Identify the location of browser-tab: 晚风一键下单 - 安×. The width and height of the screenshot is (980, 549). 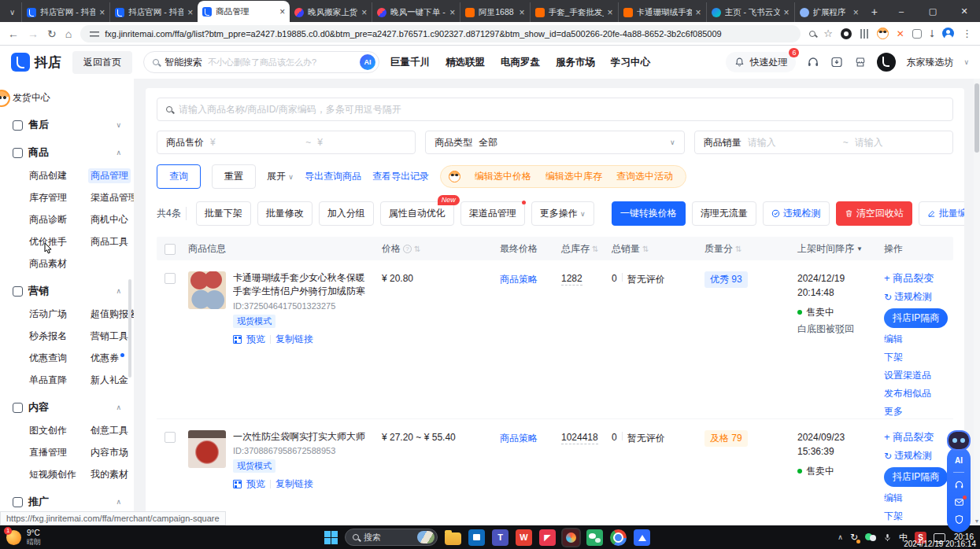
(416, 13).